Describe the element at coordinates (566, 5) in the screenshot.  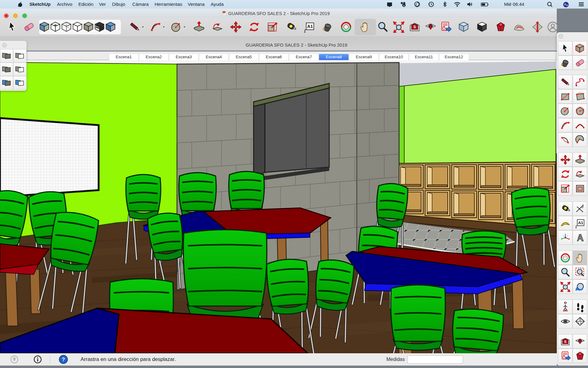
I see `siri-icon` at that location.